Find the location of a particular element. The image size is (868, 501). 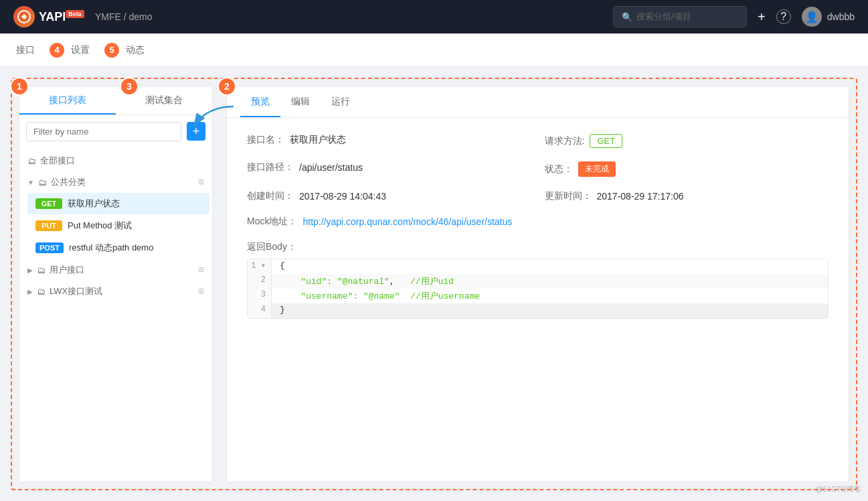

status-badge: 未完成 is located at coordinates (597, 169).